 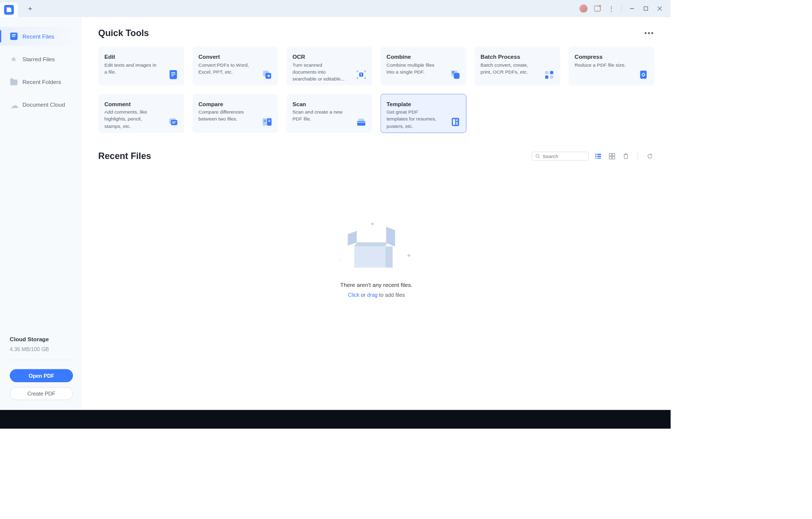 What do you see at coordinates (41, 37) in the screenshot?
I see `sidebar-item-recent-files: Recent Files` at bounding box center [41, 37].